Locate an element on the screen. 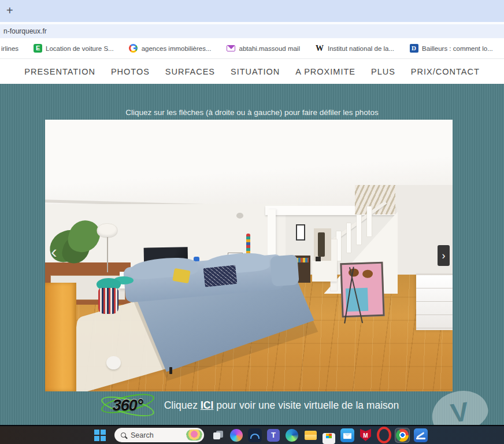 The width and height of the screenshot is (504, 444). windows-start-button-icon is located at coordinates (100, 435).